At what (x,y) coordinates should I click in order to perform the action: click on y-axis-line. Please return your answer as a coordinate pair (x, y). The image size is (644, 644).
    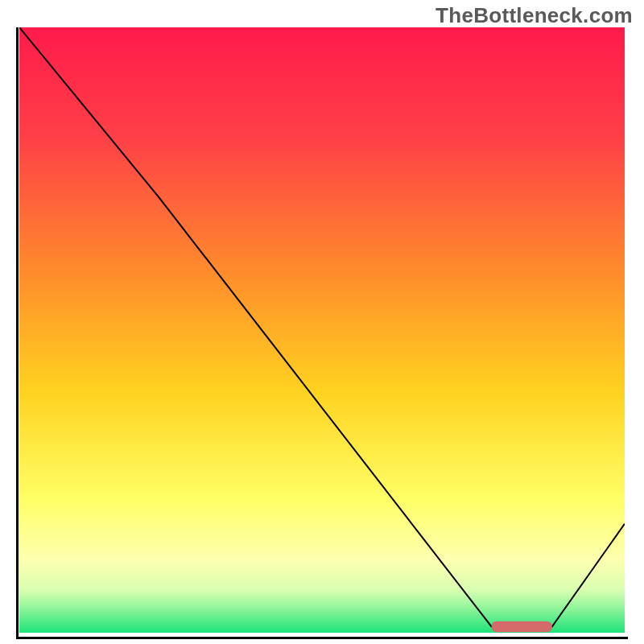
    Looking at the image, I should click on (18, 333).